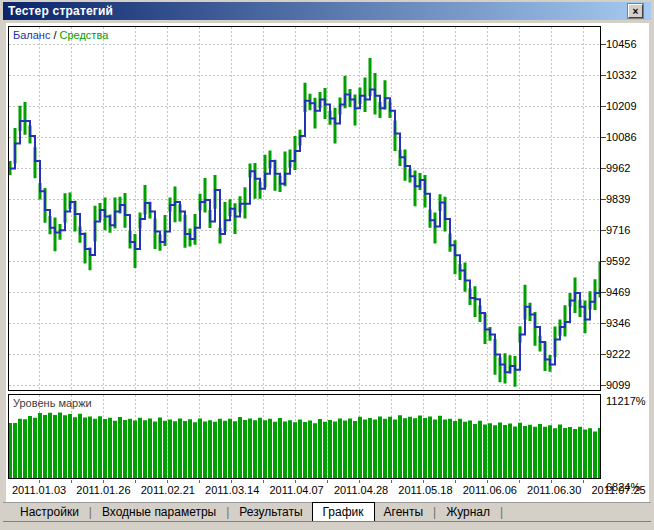 The height and width of the screenshot is (530, 654). I want to click on margin-max-label: 11217%, so click(626, 401).